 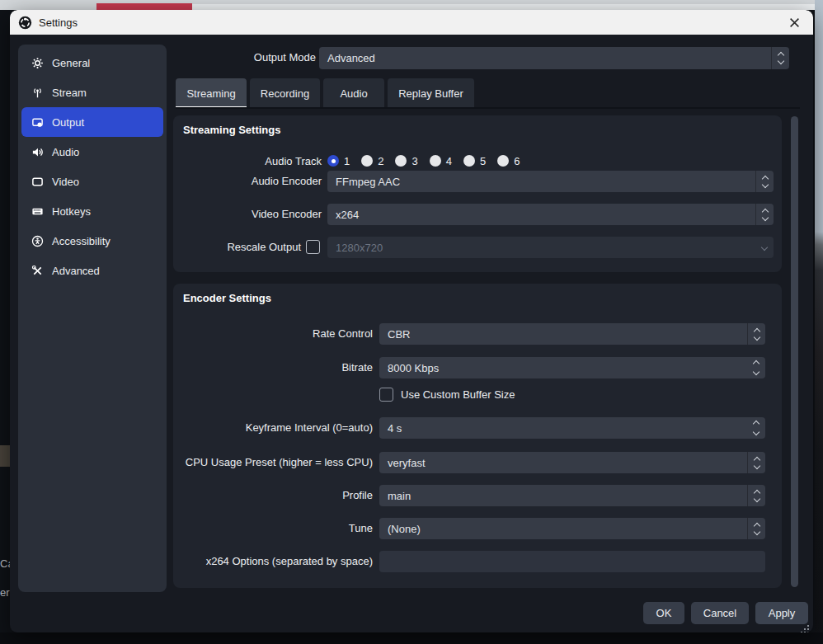 What do you see at coordinates (572, 562) in the screenshot?
I see `x264-options-input` at bounding box center [572, 562].